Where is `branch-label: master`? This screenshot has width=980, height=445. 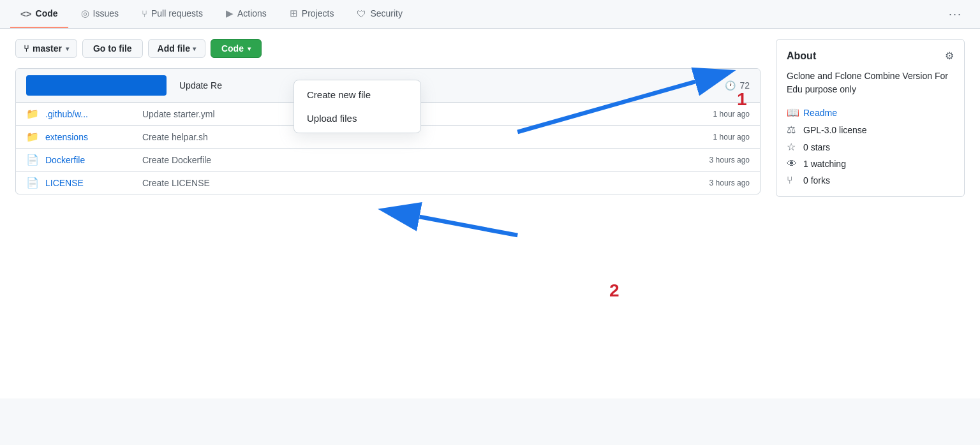 branch-label: master is located at coordinates (47, 48).